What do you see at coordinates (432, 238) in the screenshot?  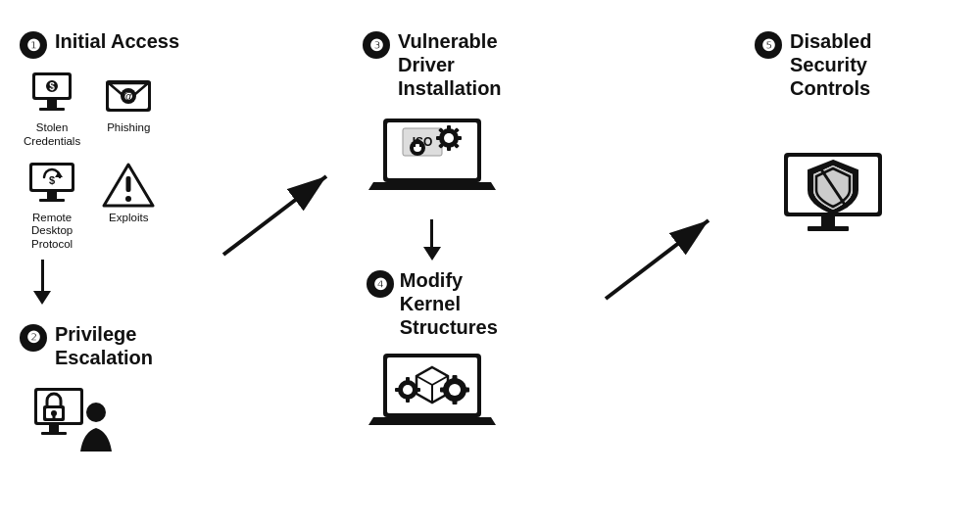 I see `center-column: ❸ VulnerableDriverInstallation ISO` at bounding box center [432, 238].